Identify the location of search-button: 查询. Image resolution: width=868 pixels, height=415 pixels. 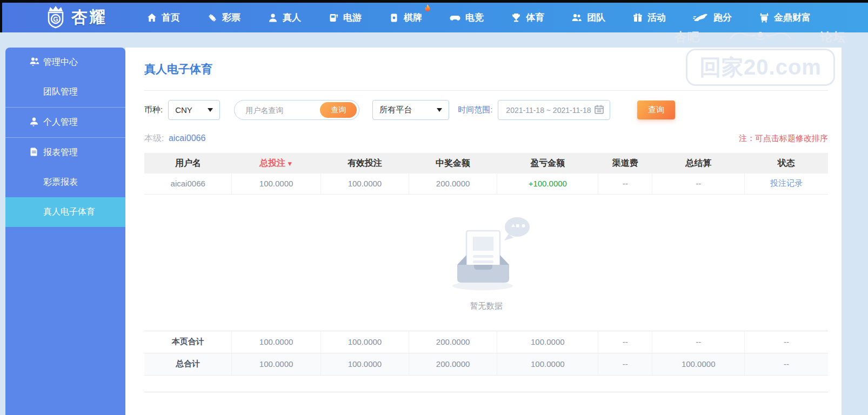
(656, 110).